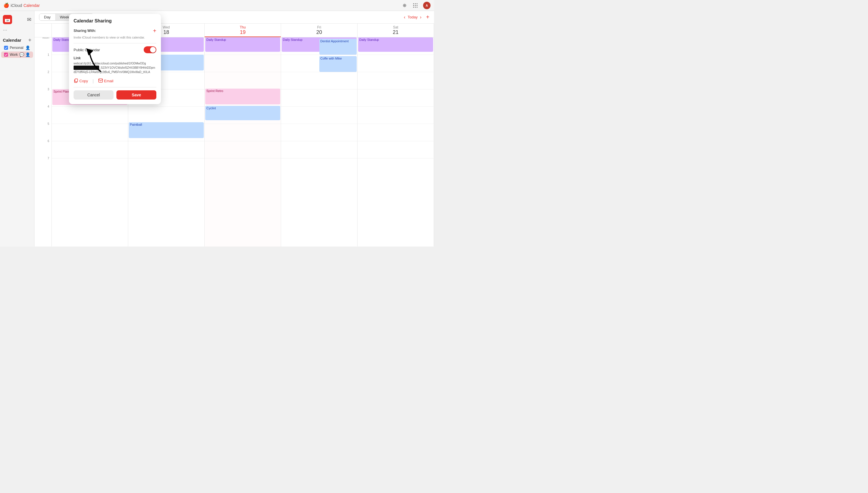 The width and height of the screenshot is (868, 493). Describe the element at coordinates (6, 5) in the screenshot. I see `apple-logo-icon: 🍎` at that location.